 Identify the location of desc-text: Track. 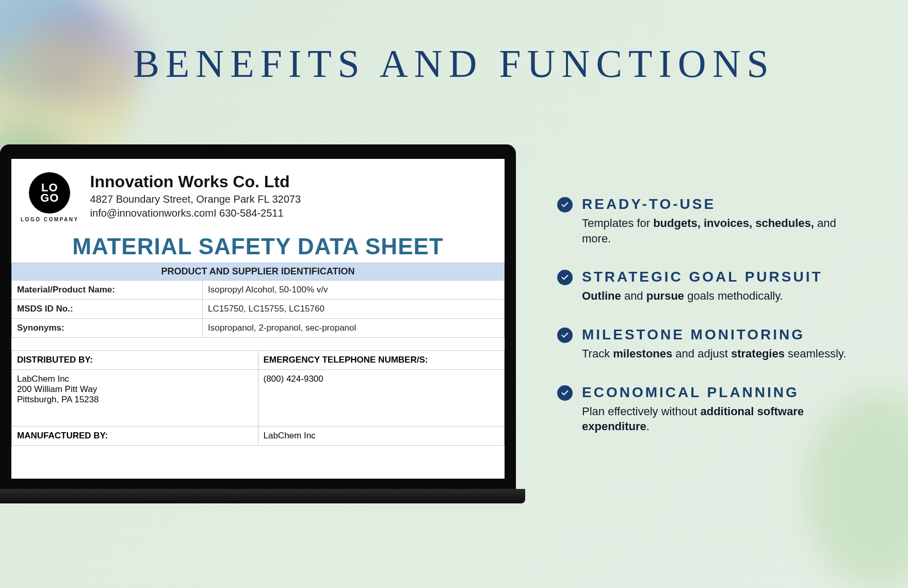
(597, 354).